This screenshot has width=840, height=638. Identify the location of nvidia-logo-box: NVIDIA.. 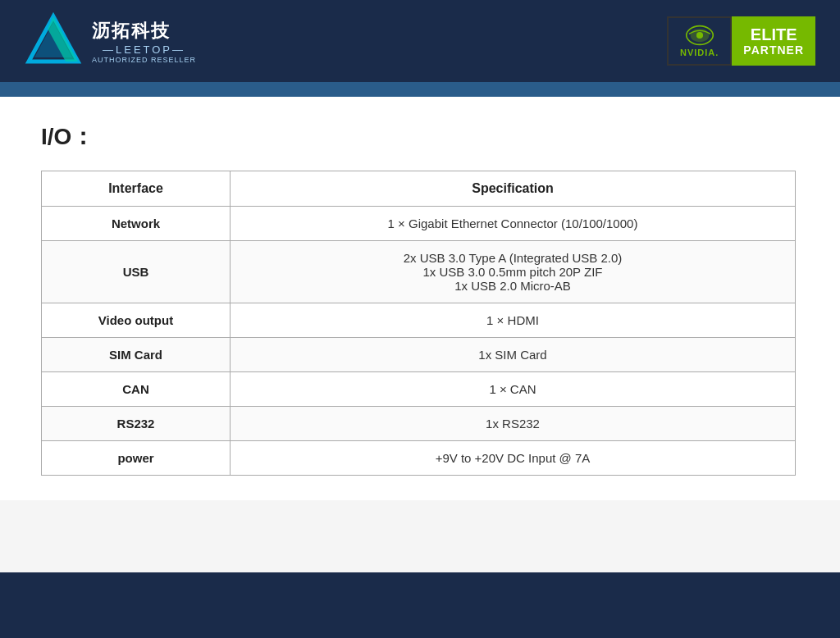
(699, 41).